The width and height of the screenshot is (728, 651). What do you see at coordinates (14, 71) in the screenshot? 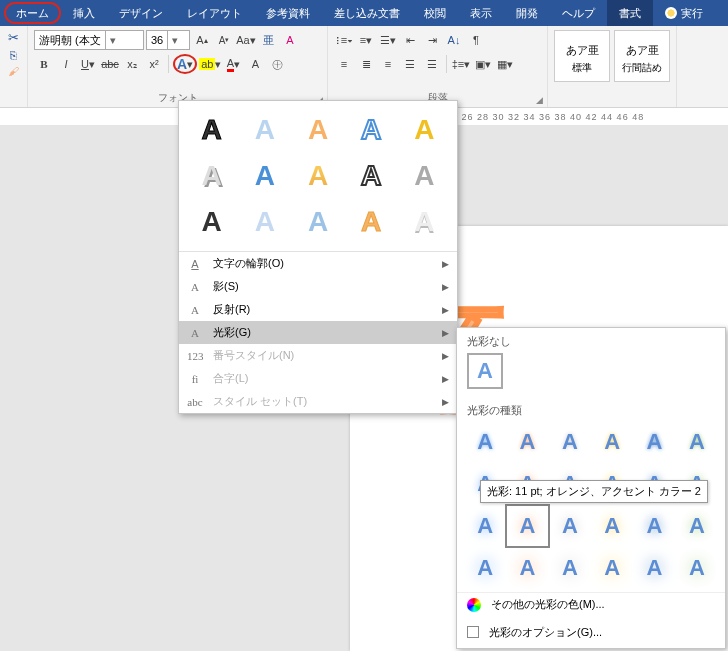
I see `paste-icon: 🖌` at bounding box center [14, 71].